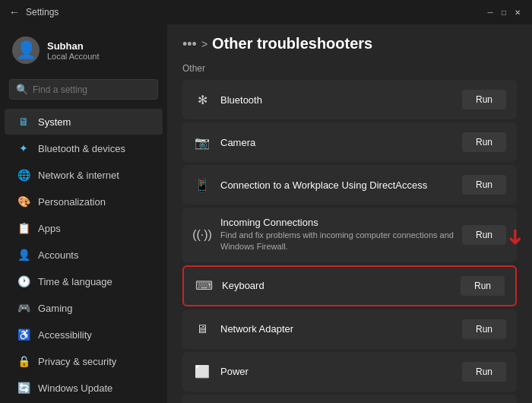 Image resolution: width=532 pixels, height=403 pixels. What do you see at coordinates (341, 328) in the screenshot?
I see `network-adapter-item-title: Network Adapter` at bounding box center [341, 328].